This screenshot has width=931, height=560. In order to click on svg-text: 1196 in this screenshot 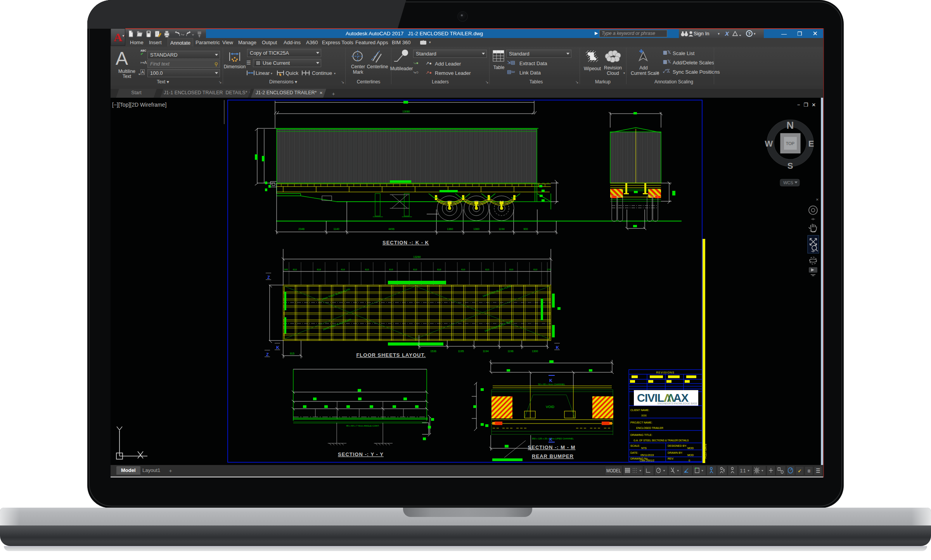, I will do `click(510, 351)`.